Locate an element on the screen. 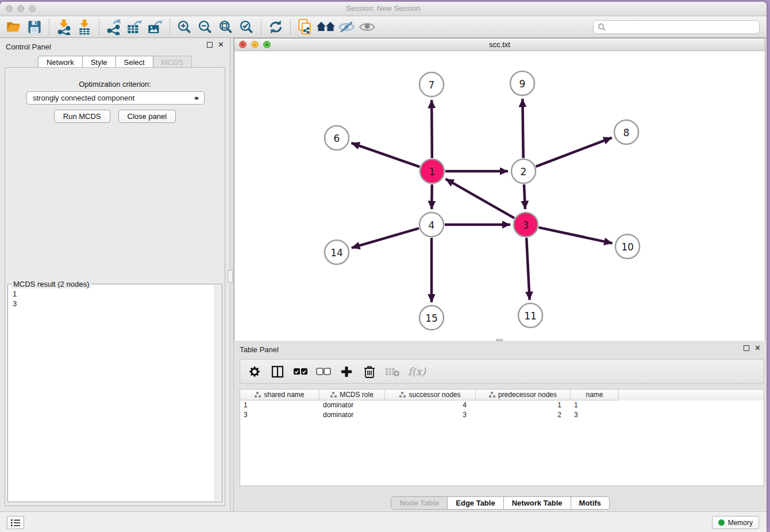  criterion-select: strongly connected component is located at coordinates (116, 98).